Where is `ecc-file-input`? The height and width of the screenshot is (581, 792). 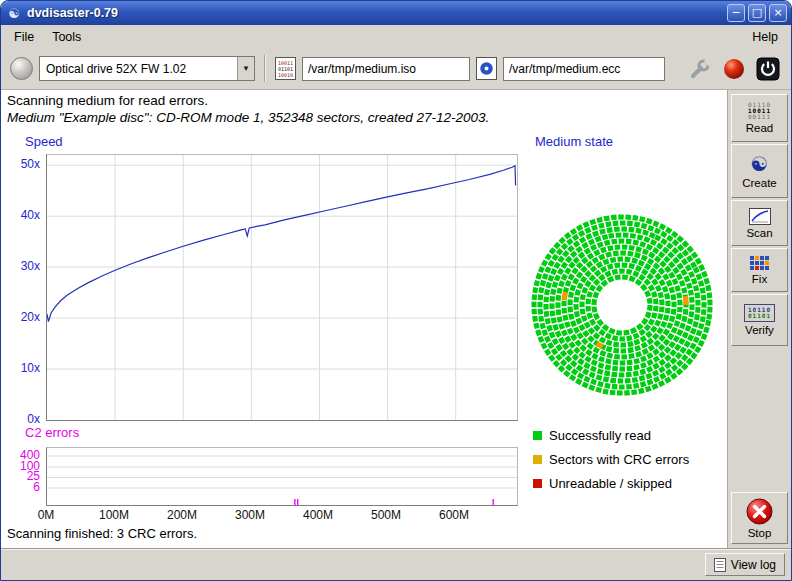 ecc-file-input is located at coordinates (584, 69).